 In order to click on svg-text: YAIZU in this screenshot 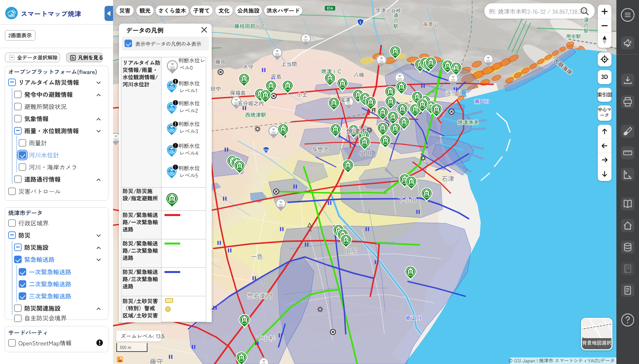, I will do `click(12, 16)`.